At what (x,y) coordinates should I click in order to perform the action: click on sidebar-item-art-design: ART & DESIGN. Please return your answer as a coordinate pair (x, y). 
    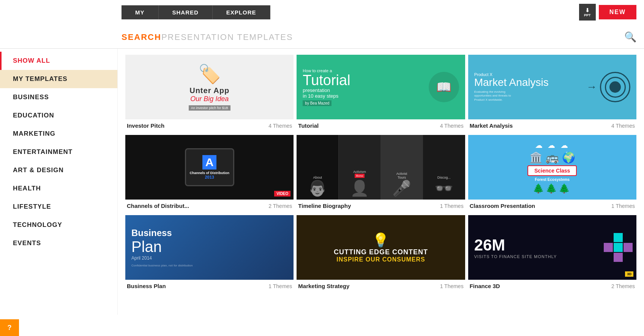
    Looking at the image, I should click on (58, 170).